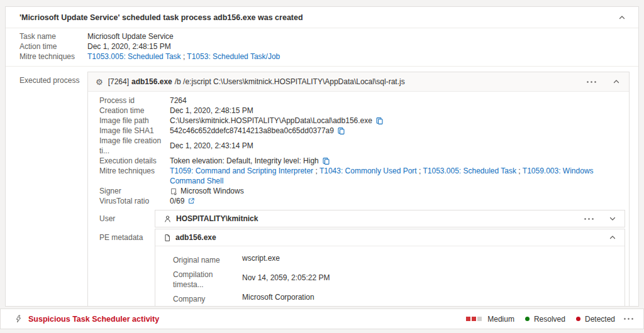  I want to click on product-value: Microsoft ® Windows Script Host, so click(297, 305).